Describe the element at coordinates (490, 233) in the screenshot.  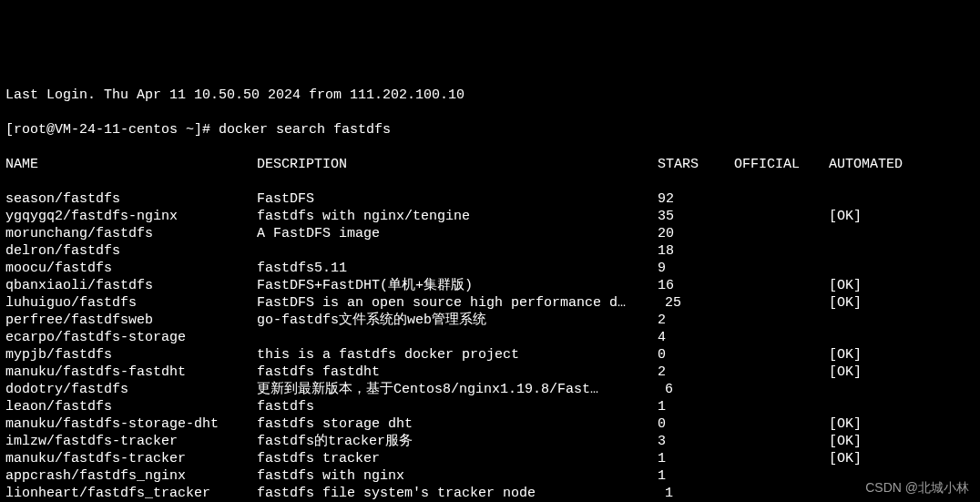
I see `table-row: morunchang/fastdfsA FastDFS image20` at that location.